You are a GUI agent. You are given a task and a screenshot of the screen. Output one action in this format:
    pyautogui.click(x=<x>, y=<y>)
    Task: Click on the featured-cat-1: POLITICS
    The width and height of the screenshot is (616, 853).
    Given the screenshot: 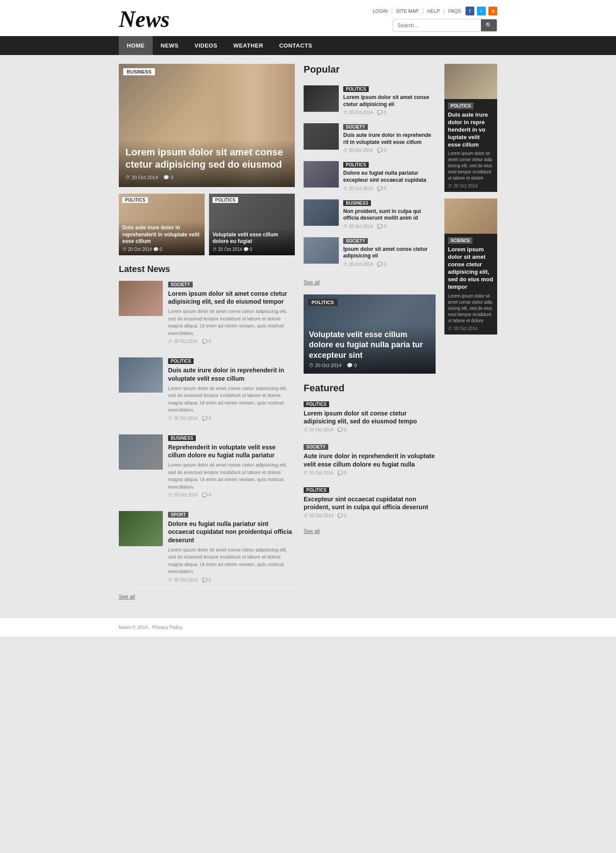 What is the action you would take?
    pyautogui.click(x=316, y=404)
    